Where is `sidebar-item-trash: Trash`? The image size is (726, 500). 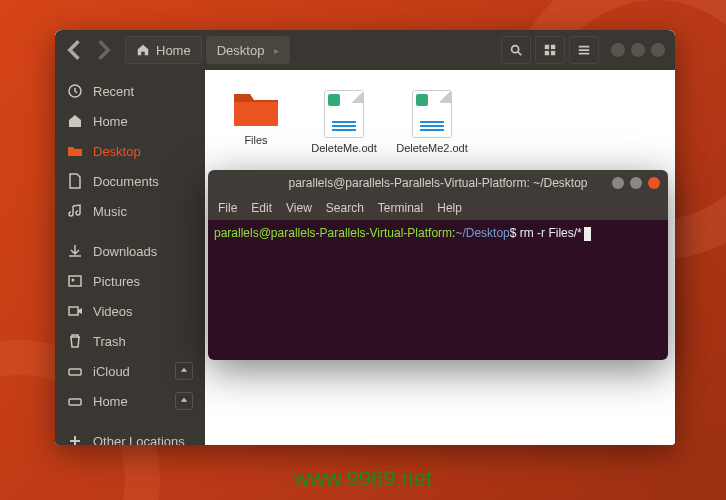 sidebar-item-trash: Trash is located at coordinates (130, 341).